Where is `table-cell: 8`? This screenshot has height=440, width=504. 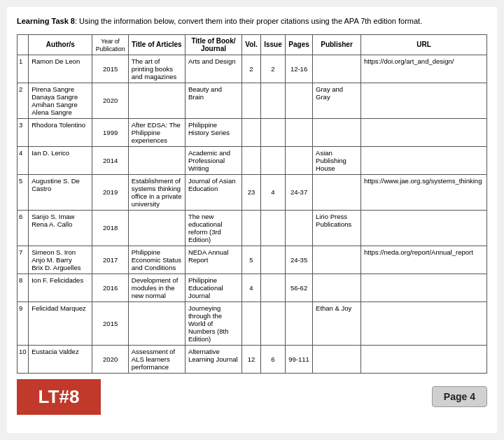
table-cell: 8 is located at coordinates (23, 288).